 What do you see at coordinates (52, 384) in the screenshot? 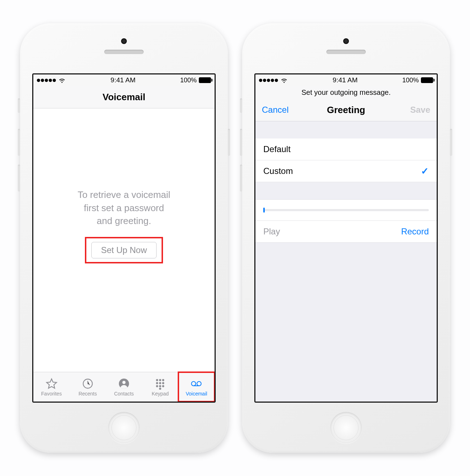
I see `star-icon` at bounding box center [52, 384].